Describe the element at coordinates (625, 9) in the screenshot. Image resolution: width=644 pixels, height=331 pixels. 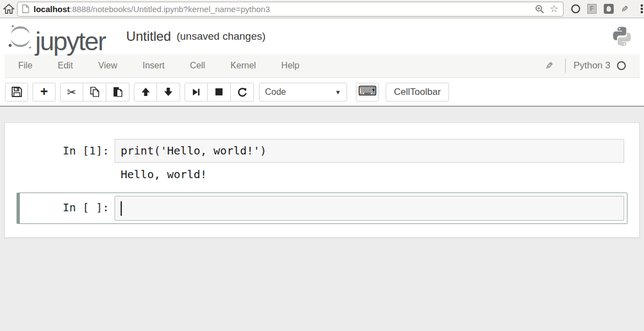
I see `extension-pencil-icon: ✎` at that location.